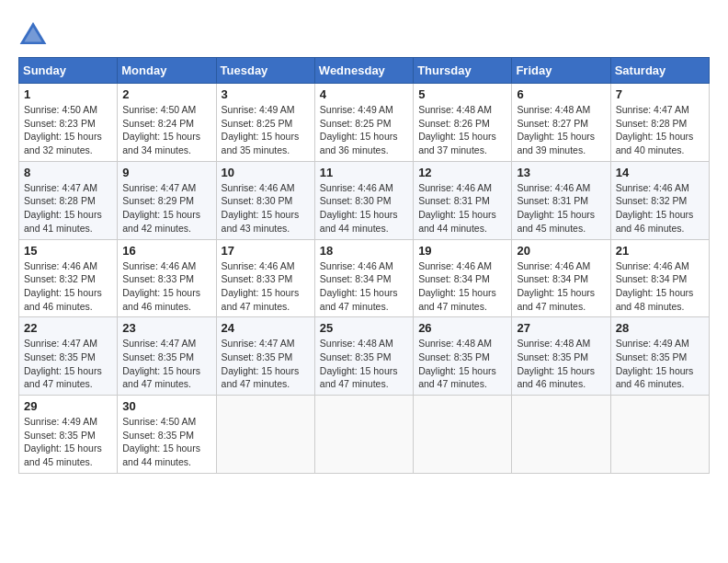 This screenshot has width=728, height=563. What do you see at coordinates (561, 250) in the screenshot?
I see `day-number: 20` at bounding box center [561, 250].